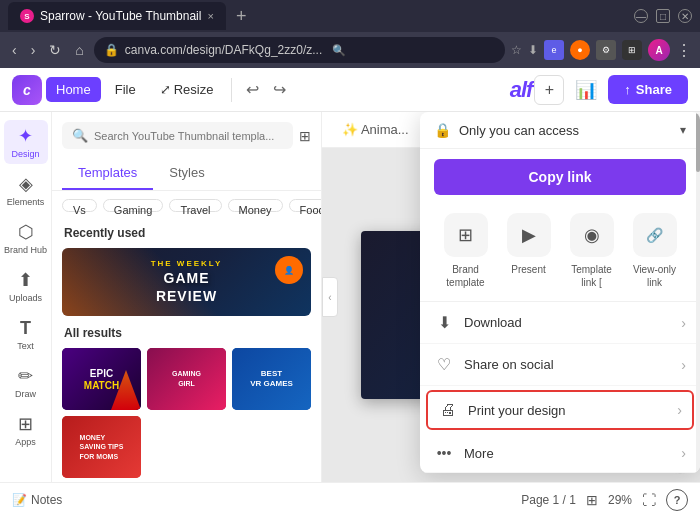 This screenshot has width=700, height=516. I want to click on animate-label: Anima..., so click(385, 130).